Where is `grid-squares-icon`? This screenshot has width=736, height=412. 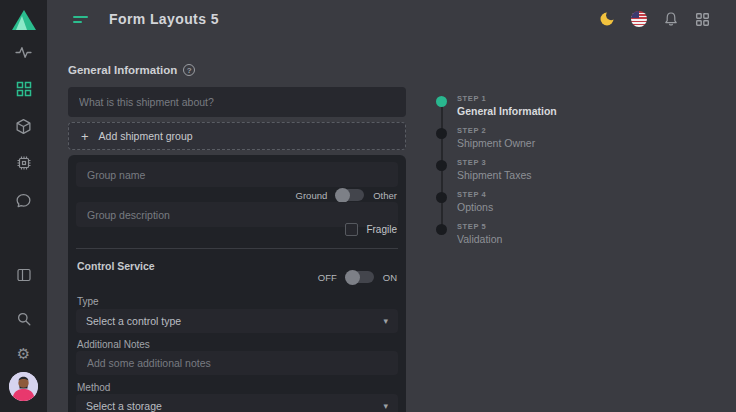 grid-squares-icon is located at coordinates (24, 89).